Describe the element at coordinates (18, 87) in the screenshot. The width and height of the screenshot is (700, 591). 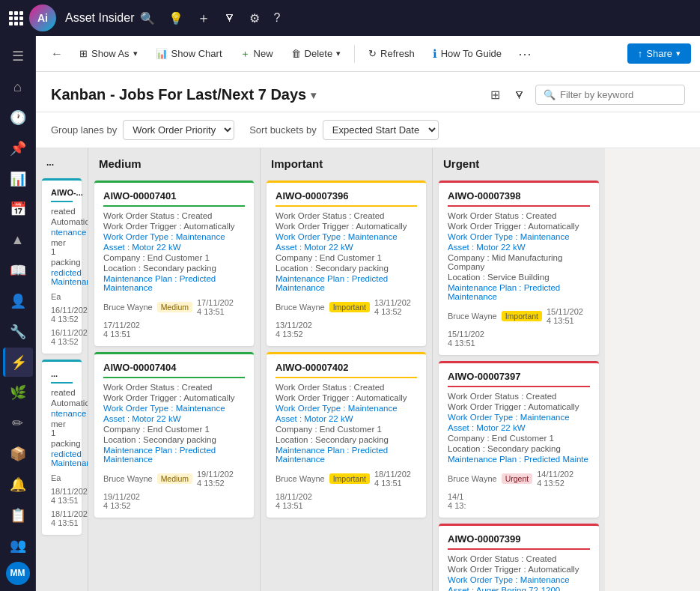
I see `sidebar-item-home: ⌂` at that location.